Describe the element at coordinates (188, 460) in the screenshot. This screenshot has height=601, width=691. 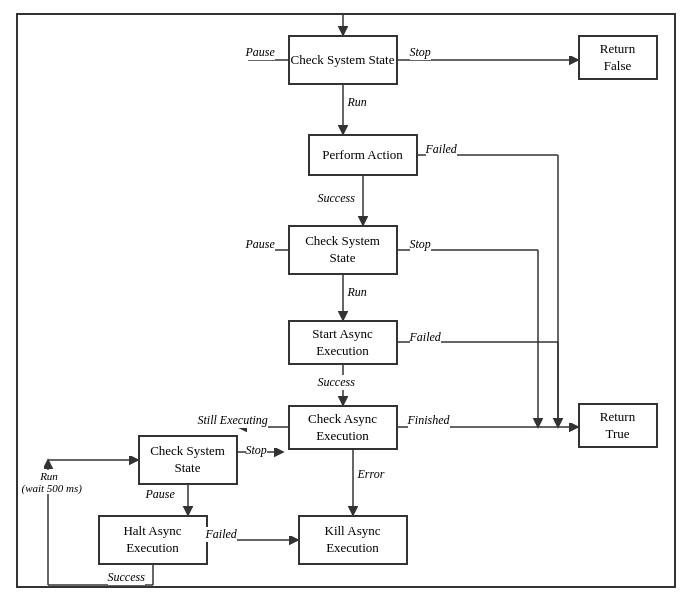
I see `check-system-state-3: Check SystemState` at that location.